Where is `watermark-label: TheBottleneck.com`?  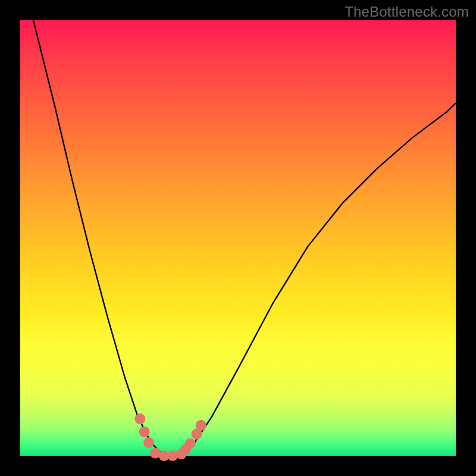 watermark-label: TheBottleneck.com is located at coordinates (407, 12).